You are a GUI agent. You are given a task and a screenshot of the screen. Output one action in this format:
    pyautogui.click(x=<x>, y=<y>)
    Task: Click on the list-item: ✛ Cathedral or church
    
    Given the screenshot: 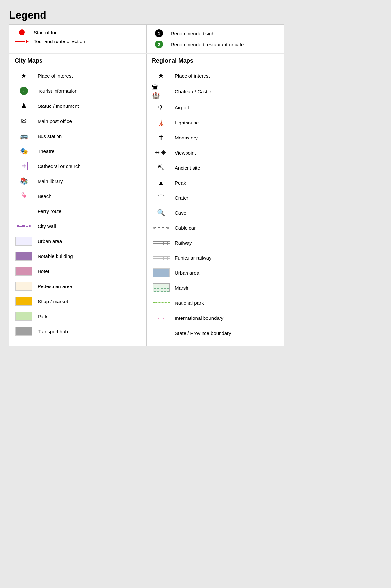 What is the action you would take?
    pyautogui.click(x=78, y=166)
    